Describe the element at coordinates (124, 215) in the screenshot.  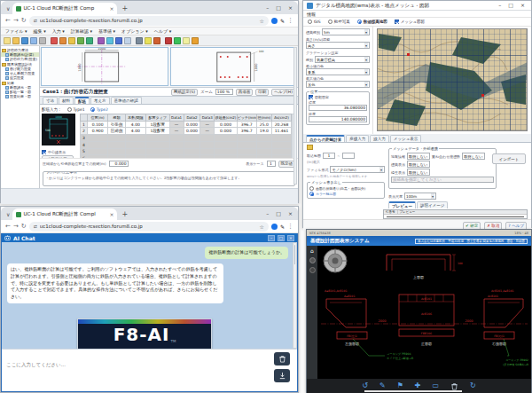
I see `new-tab-button: +` at that location.